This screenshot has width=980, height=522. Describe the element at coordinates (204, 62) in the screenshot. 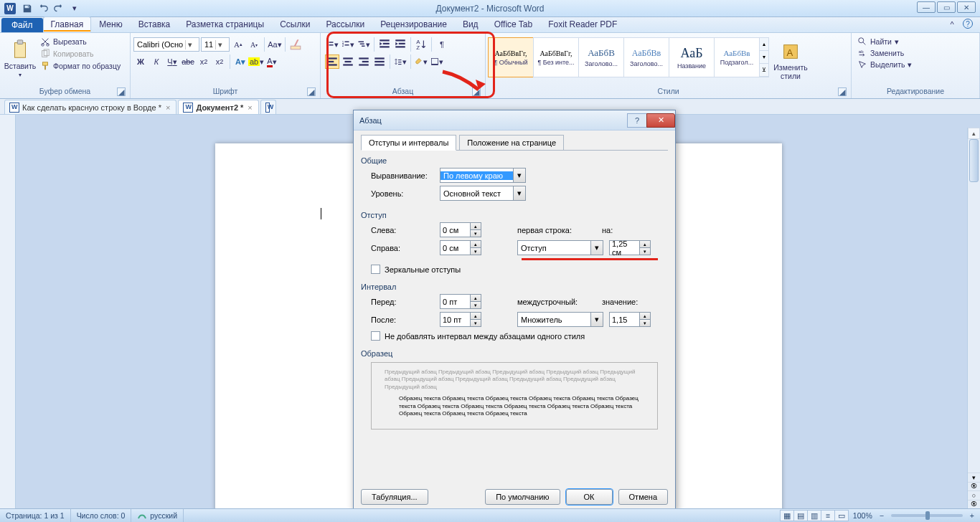

I see `subscript-button: x2` at that location.